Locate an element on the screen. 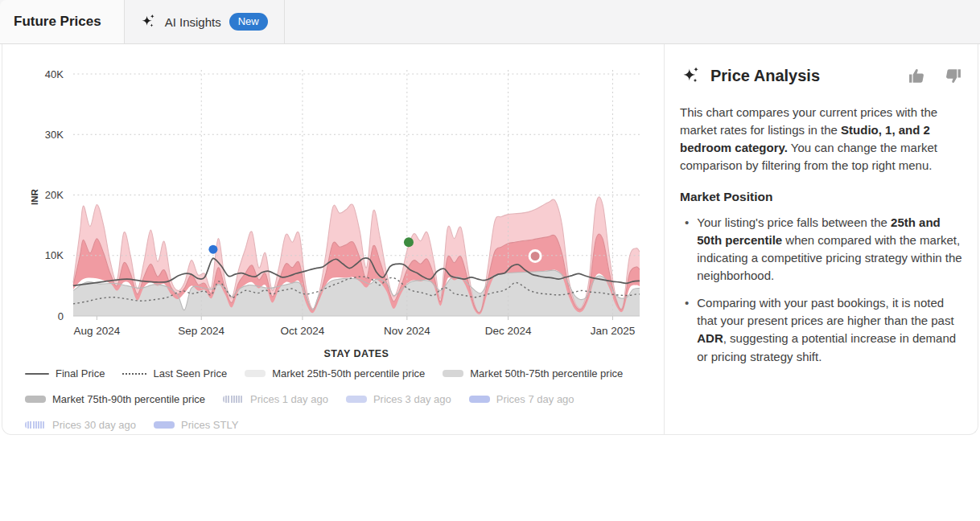 The width and height of the screenshot is (980, 521). tab-ai-insights-label: AI Insights is located at coordinates (193, 23).